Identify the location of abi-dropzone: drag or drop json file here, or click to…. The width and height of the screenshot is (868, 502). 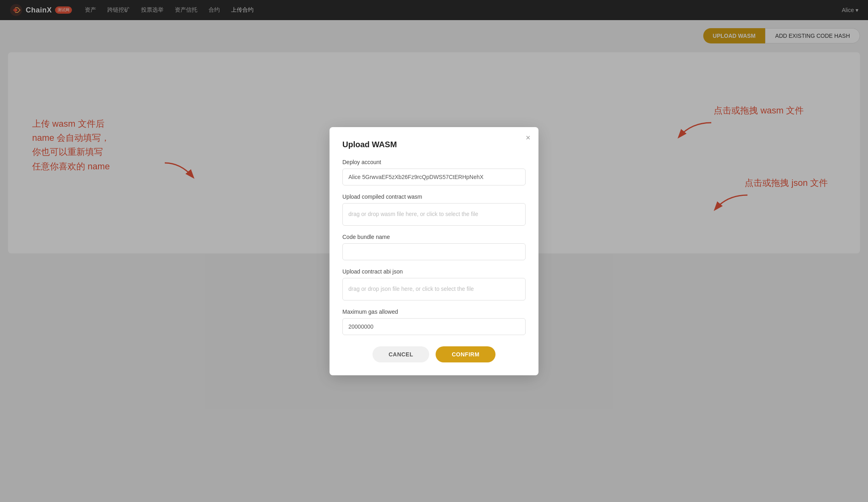
(434, 289).